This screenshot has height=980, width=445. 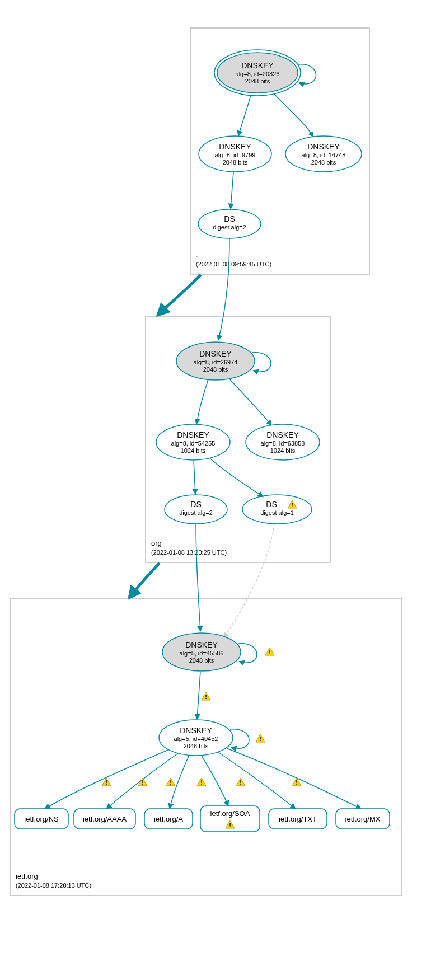 I want to click on edge-root-ksk-to-zsk1, so click(x=245, y=115).